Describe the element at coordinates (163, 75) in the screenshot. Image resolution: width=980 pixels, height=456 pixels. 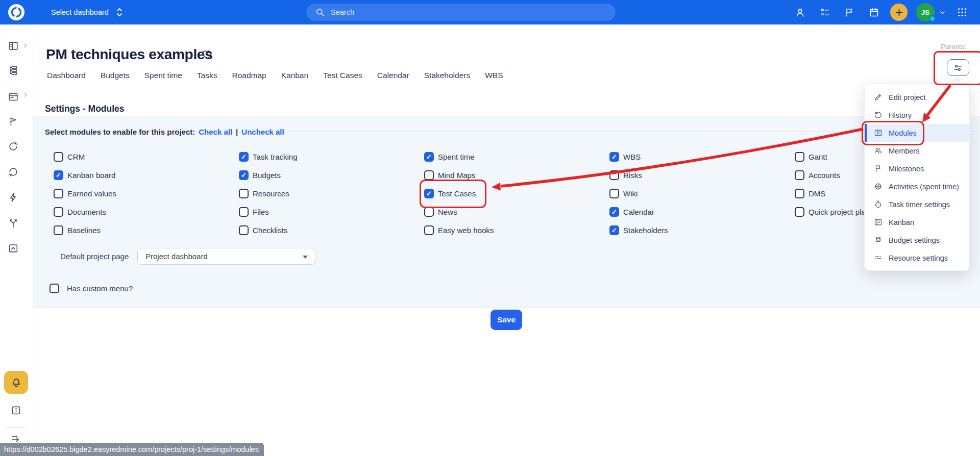
I see `tab-spent-time: Spent time` at that location.